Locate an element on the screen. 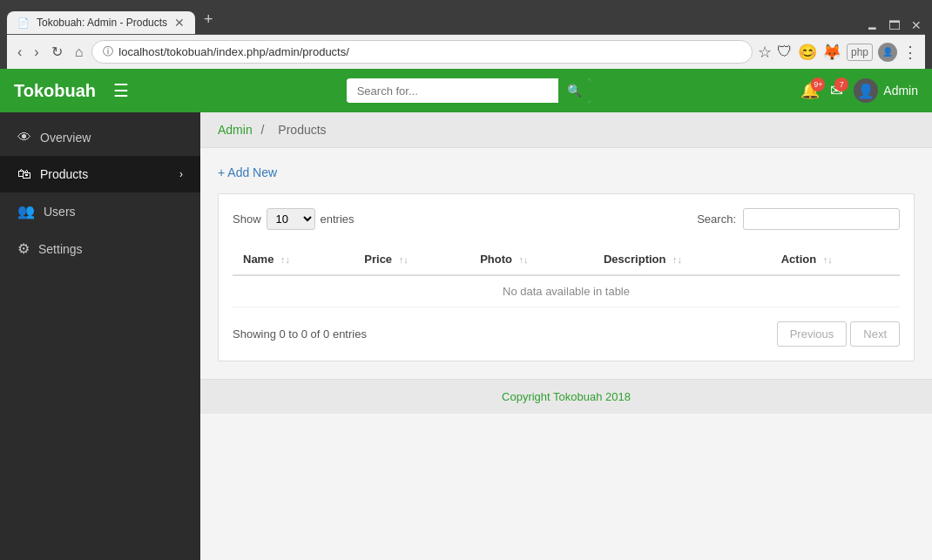 This screenshot has height=560, width=932. col-price: Price ↑↓ is located at coordinates (411, 260).